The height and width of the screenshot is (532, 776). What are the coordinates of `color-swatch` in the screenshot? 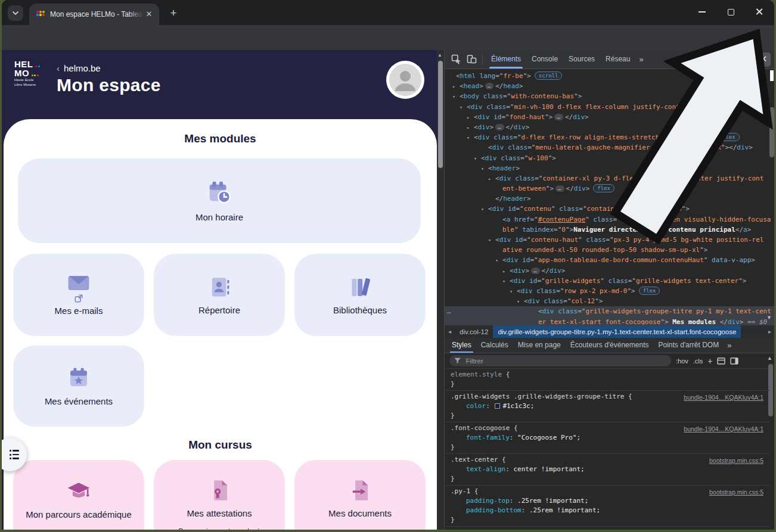 It's located at (497, 406).